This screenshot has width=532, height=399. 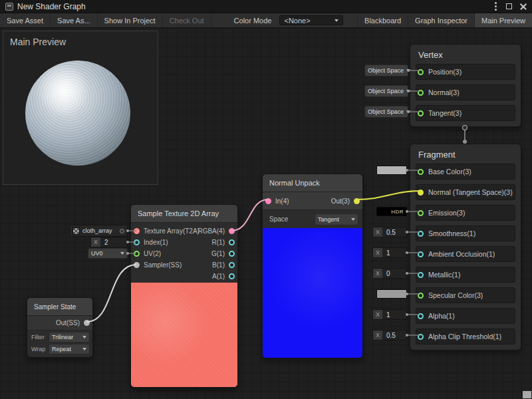 I want to click on resize-corner, so click(x=527, y=395).